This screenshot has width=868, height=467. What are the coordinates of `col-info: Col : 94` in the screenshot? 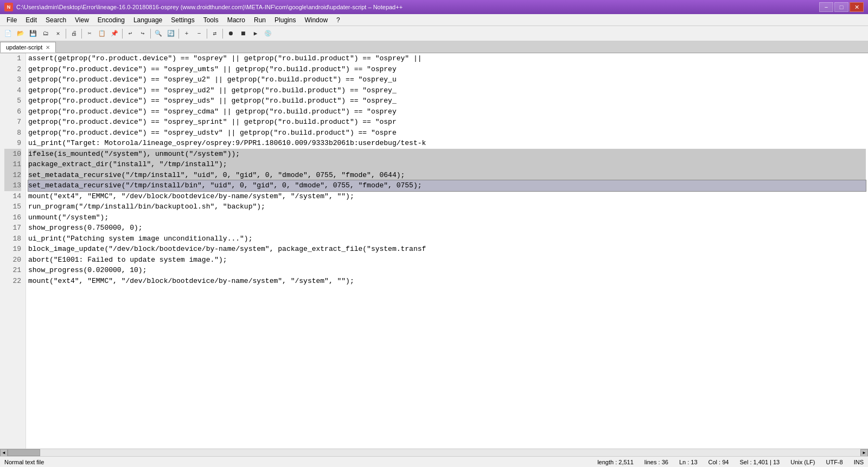 It's located at (719, 462).